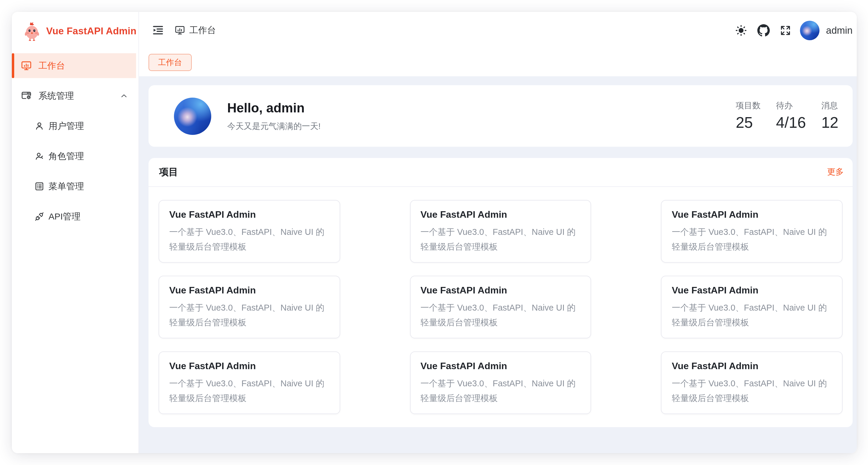 This screenshot has height=465, width=868. Describe the element at coordinates (764, 30) in the screenshot. I see `github-icon` at that location.